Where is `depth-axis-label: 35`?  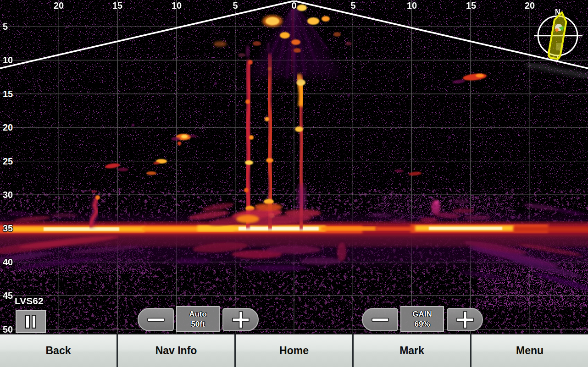
depth-axis-label: 35 is located at coordinates (8, 228).